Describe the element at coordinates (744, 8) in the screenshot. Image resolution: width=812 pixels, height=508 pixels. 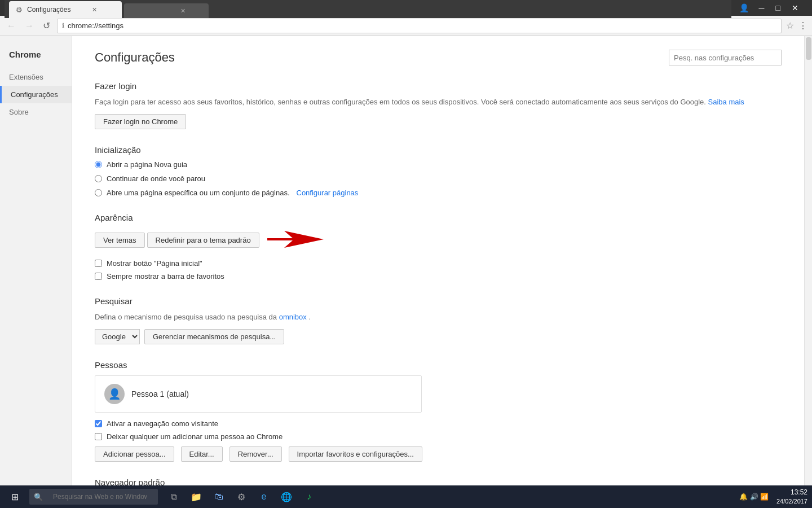
I see `profile-icon: 👤` at that location.